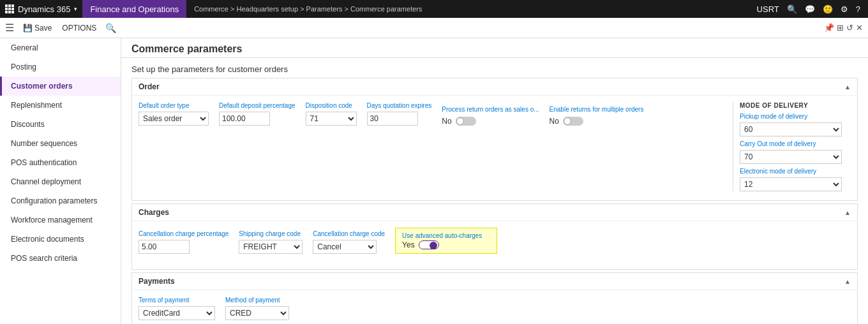 The height and width of the screenshot is (324, 868). I want to click on days-quotation-label: Days quotation expires, so click(400, 106).